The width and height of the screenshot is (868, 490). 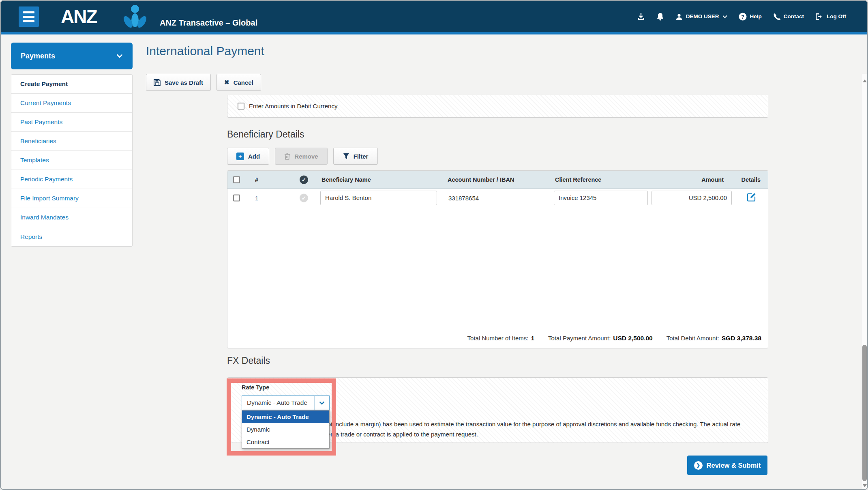 What do you see at coordinates (178, 82) in the screenshot?
I see `save-as-draft-button: Save as Draft` at bounding box center [178, 82].